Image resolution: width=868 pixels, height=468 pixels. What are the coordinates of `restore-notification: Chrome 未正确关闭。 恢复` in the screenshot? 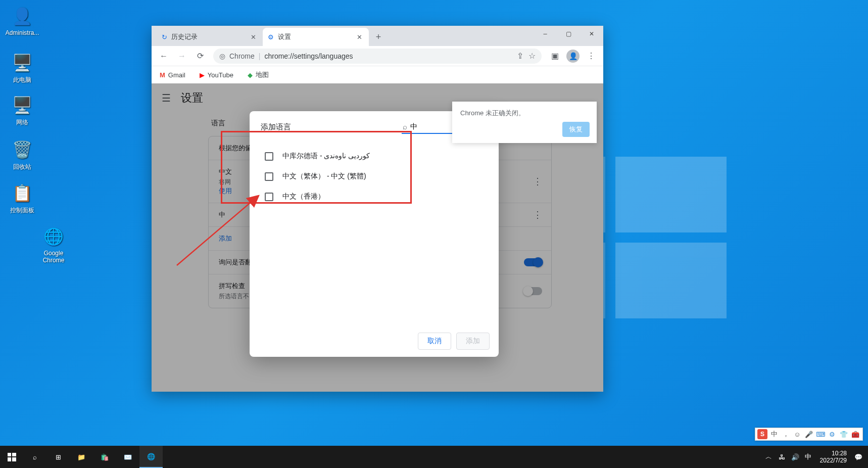 It's located at (524, 122).